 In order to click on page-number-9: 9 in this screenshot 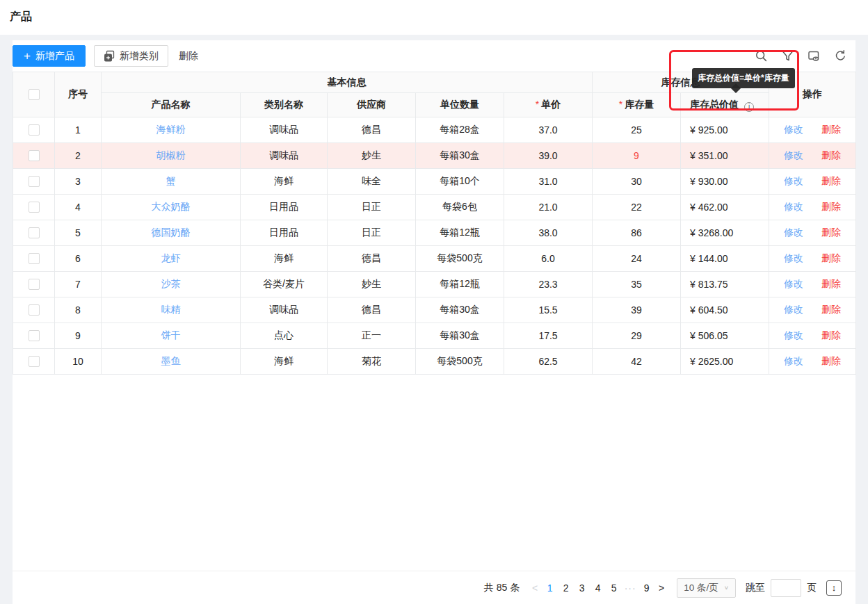, I will do `click(647, 588)`.